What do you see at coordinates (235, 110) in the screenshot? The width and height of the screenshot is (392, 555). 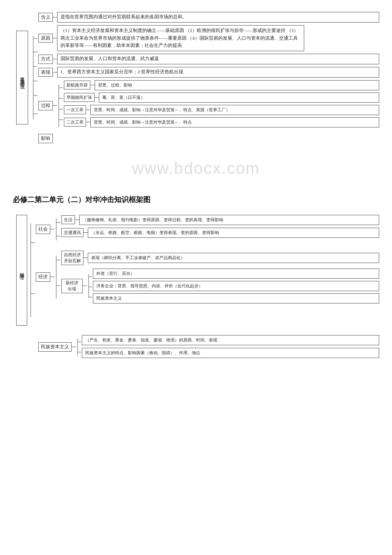 I see `d1-sub-content-2: 背景、时间、成就、影响→注意对华及贸策←、特点、英国（世界工厂）` at bounding box center [235, 110].